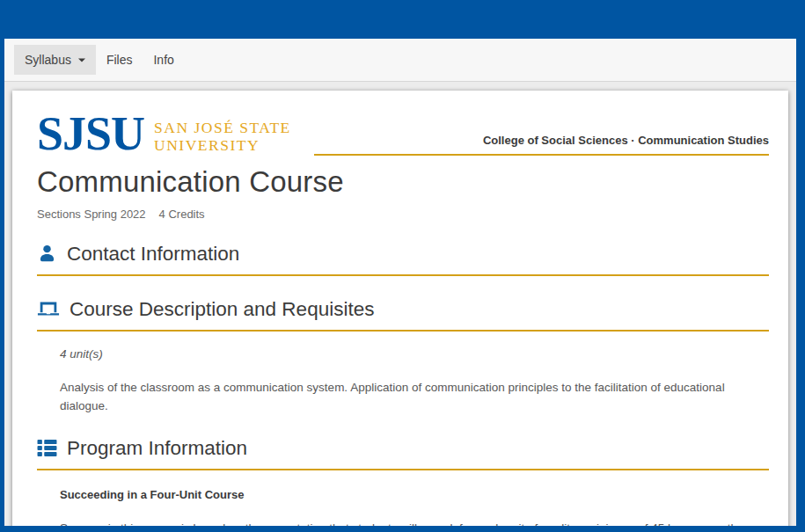 This screenshot has height=532, width=805. Describe the element at coordinates (223, 134) in the screenshot. I see `sjsu-logo-wordmark: SAN JOSÉ STATE UNIVERSITY` at that location.